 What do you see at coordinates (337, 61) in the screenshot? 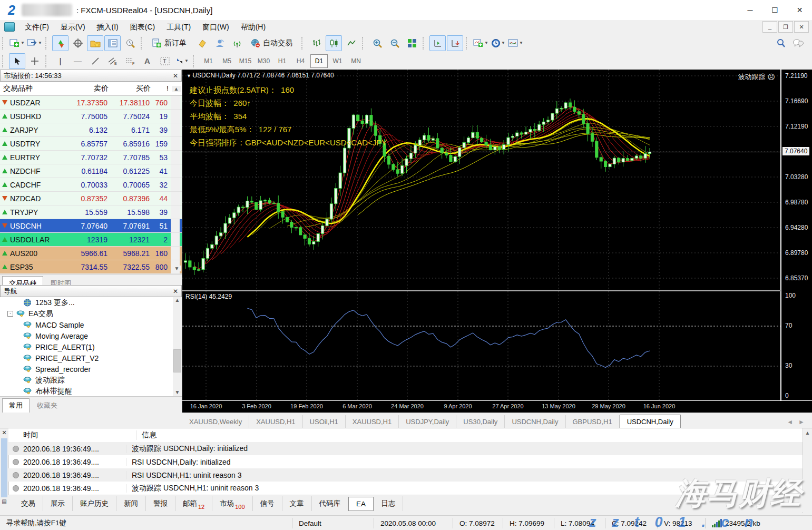
I see `timeframe-w1: W1` at bounding box center [337, 61].